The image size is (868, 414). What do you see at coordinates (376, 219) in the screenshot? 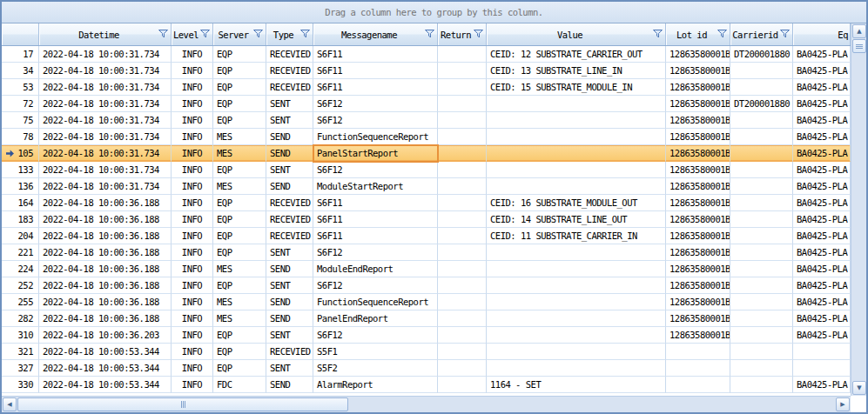
I see `cell-messagename: S6F11` at bounding box center [376, 219].